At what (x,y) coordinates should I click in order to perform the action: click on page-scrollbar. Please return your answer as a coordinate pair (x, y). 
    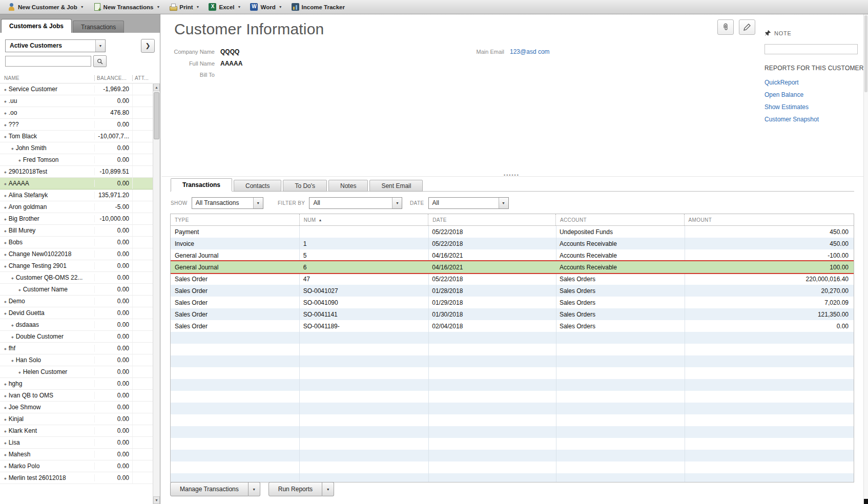
    Looking at the image, I should click on (866, 259).